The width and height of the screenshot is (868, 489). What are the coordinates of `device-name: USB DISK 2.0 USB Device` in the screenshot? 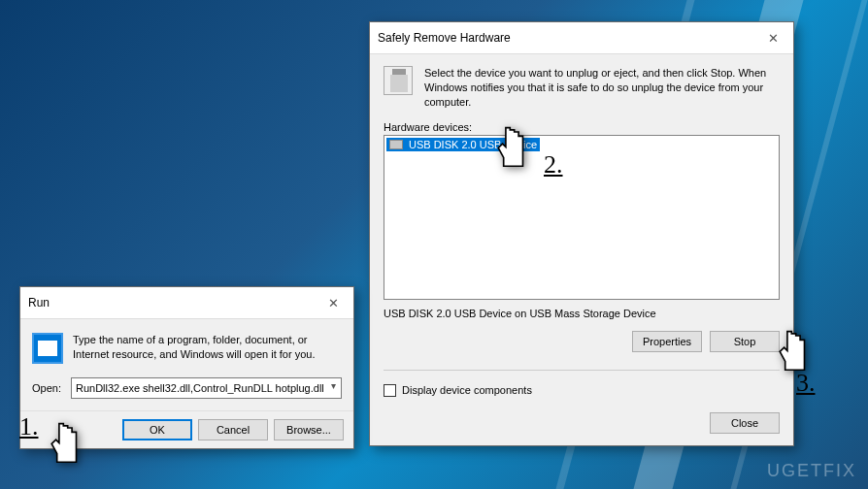 It's located at (473, 145).